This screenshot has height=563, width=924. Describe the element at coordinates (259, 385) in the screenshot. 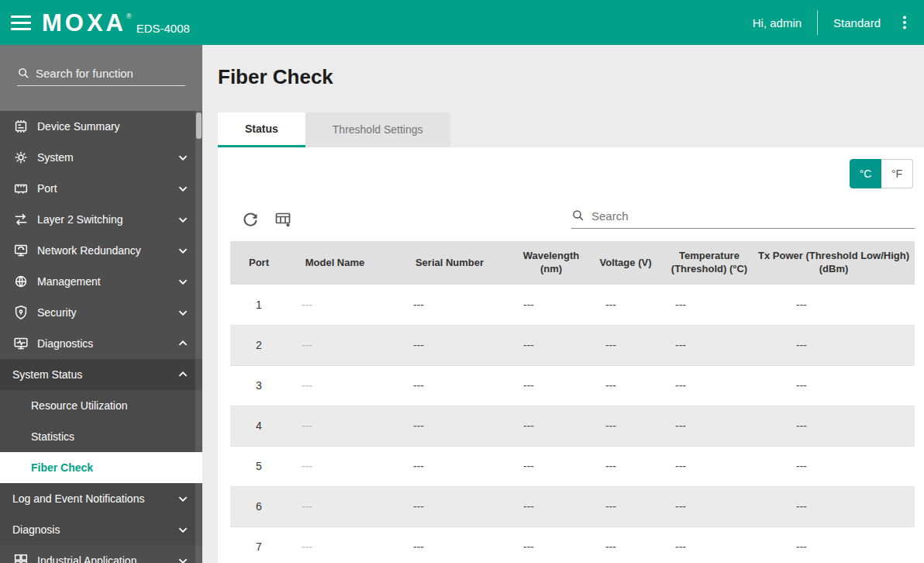

I see `cell-port: 3` at that location.